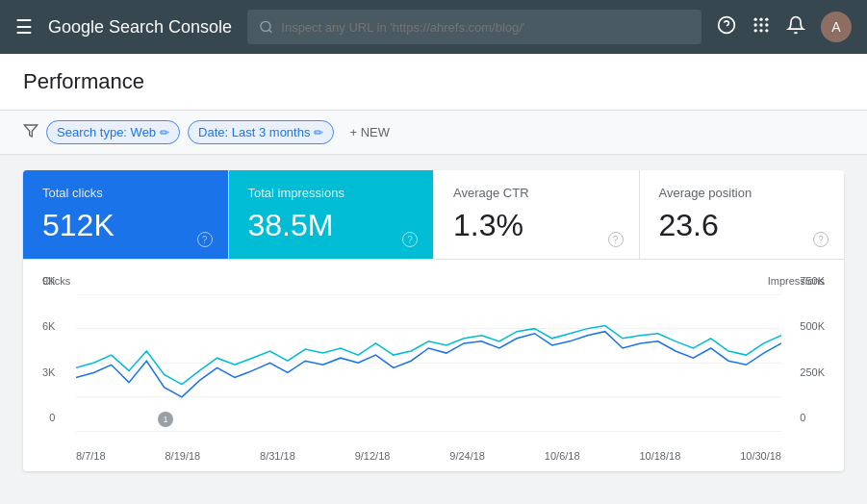  Describe the element at coordinates (743, 214) in the screenshot. I see `avg-position-tile: Average position 23.6 ?` at that location.